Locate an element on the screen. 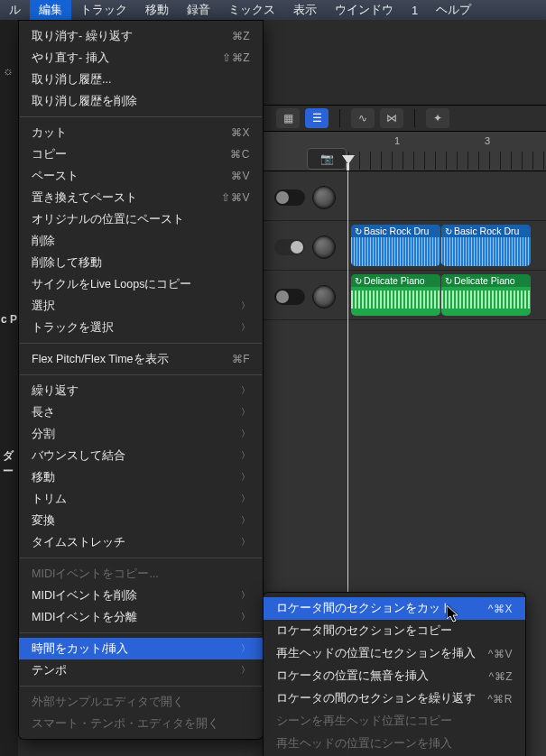 This screenshot has width=546, height=756. timeline-ruler: 📷 135 is located at coordinates (404, 152).